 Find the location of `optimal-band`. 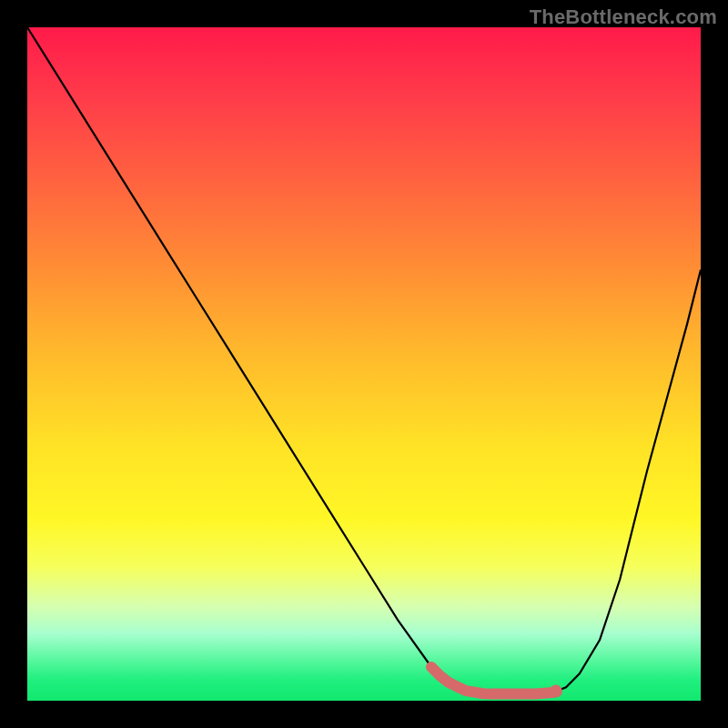

optimal-band is located at coordinates (491, 681).